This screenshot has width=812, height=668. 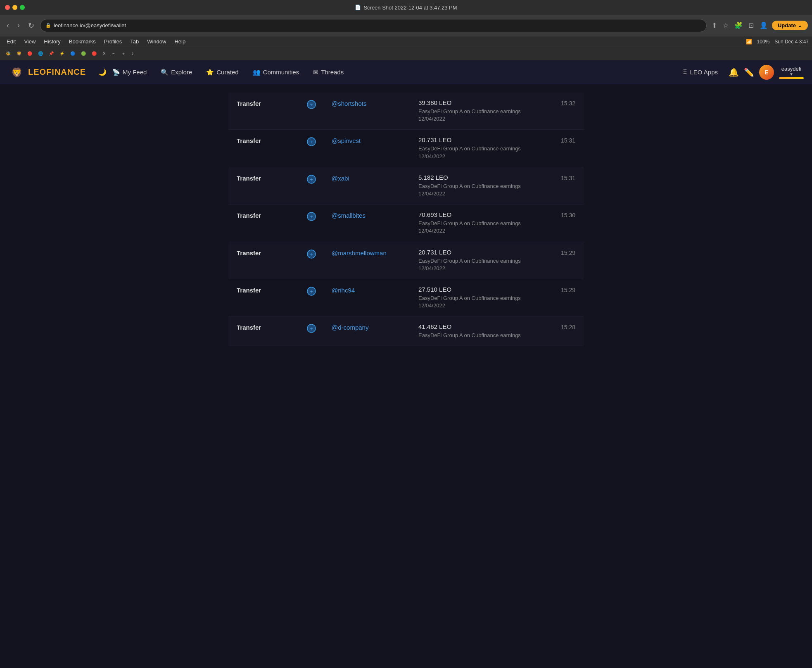 I want to click on bookmark-add: ＋, so click(x=123, y=54).